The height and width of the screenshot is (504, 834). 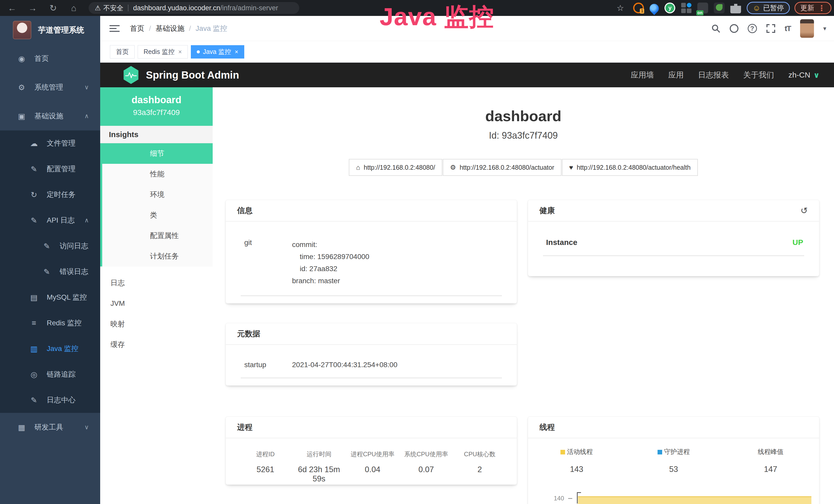 I want to click on instance-header: dashboard 93a3fc7f7409, so click(x=156, y=107).